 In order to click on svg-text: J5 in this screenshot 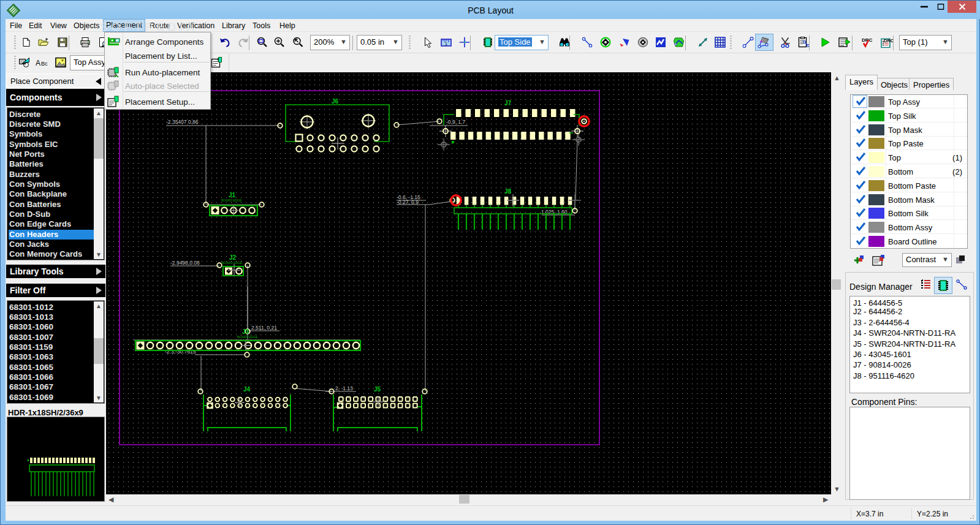, I will do `click(378, 390)`.